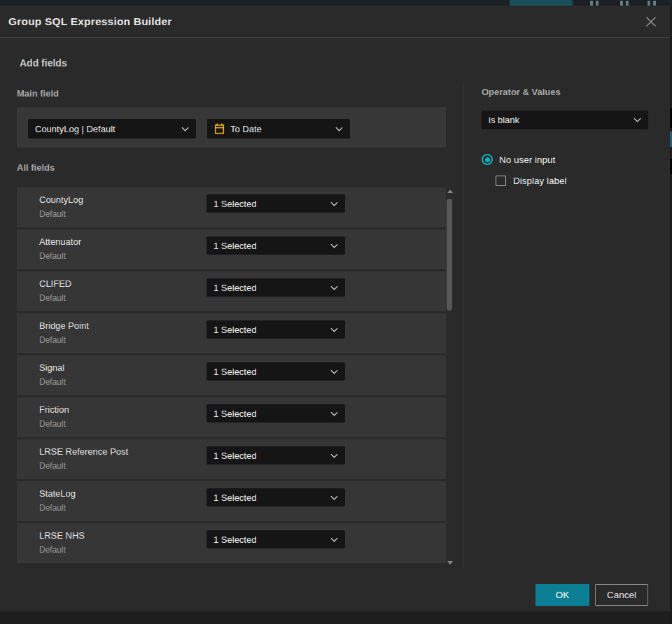 The width and height of the screenshot is (672, 624). What do you see at coordinates (559, 120) in the screenshot?
I see `operator-dropdown-value: is blank` at bounding box center [559, 120].